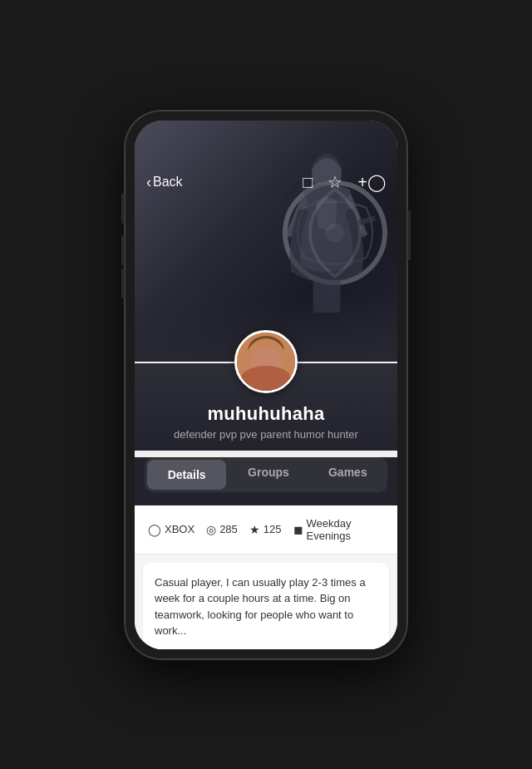  Describe the element at coordinates (149, 182) in the screenshot. I see `back-chevron-icon: ‹` at that location.